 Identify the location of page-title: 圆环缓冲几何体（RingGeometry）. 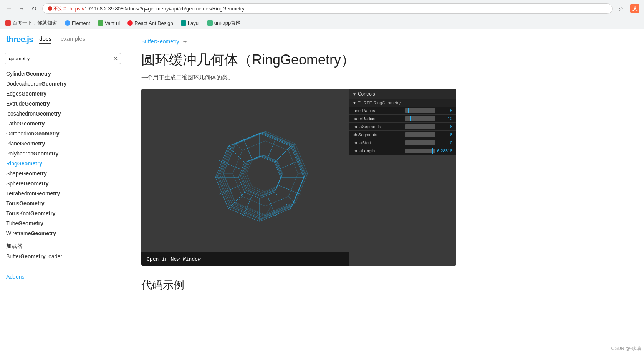
(385, 60).